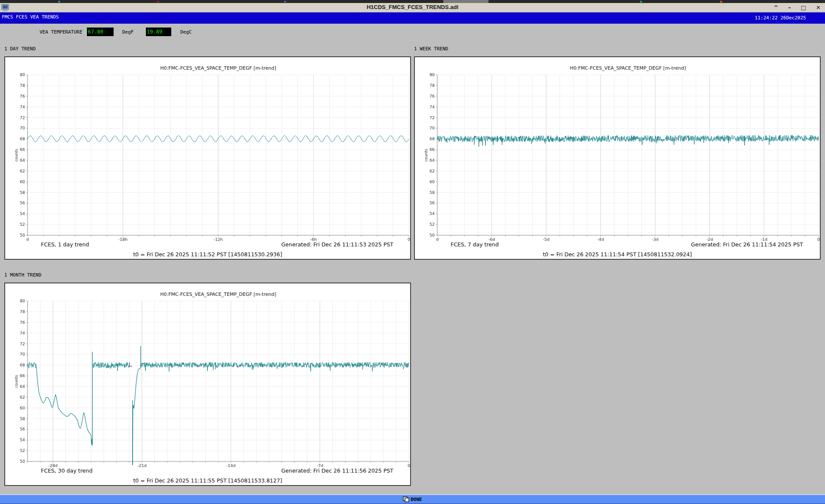 This screenshot has height=504, width=825. I want to click on temp-degc-value: 19.89, so click(158, 32).